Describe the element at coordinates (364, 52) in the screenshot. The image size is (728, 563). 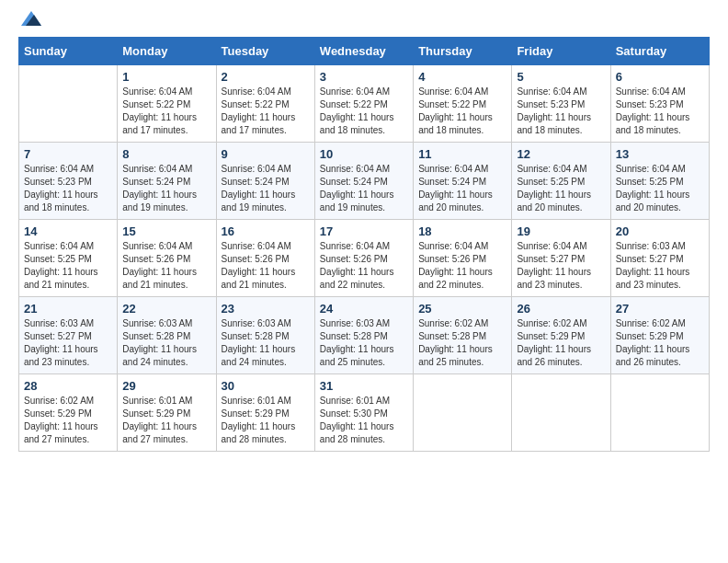
I see `header-row: SundayMondayTuesdayWednesdayThursdayFrid…` at that location.